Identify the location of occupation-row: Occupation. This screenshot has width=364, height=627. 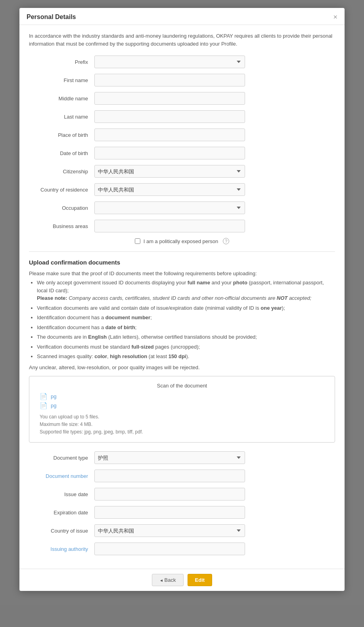
(182, 208).